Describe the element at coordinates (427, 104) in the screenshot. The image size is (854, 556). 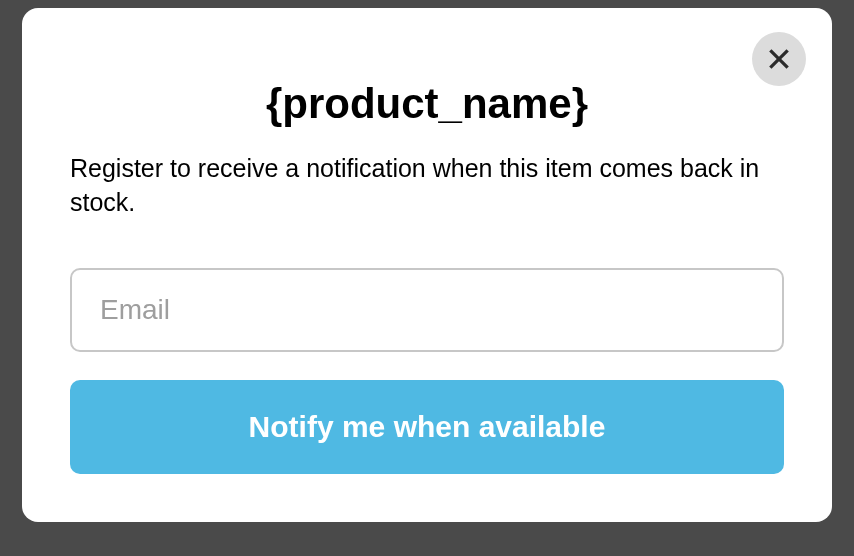
I see `modal-title: {product_name}` at that location.